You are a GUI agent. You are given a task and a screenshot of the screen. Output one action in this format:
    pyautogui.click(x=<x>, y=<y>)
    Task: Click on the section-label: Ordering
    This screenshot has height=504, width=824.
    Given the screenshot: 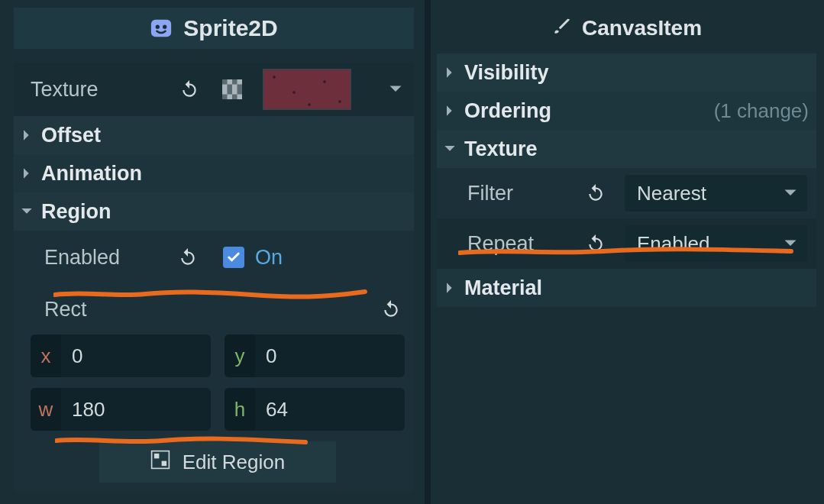 What is the action you would take?
    pyautogui.click(x=508, y=111)
    